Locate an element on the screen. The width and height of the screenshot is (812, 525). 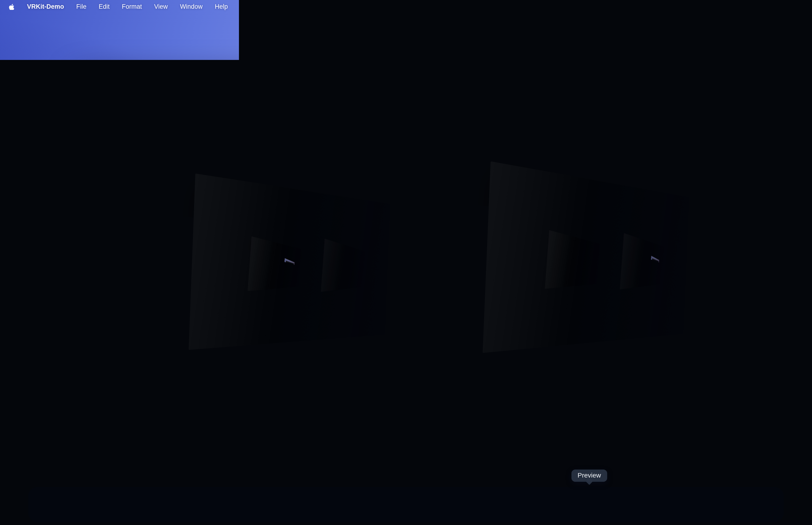
menu-app-name: VRKit-Demo is located at coordinates (46, 7).